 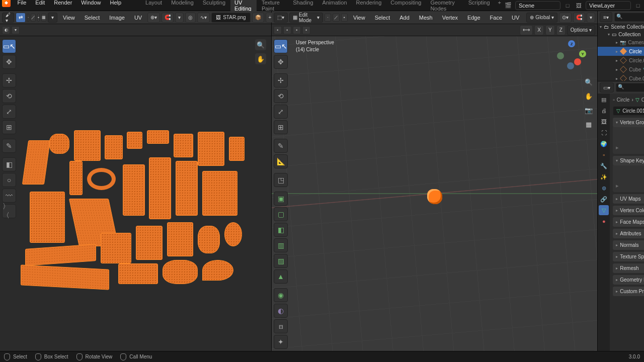 What do you see at coordinates (628, 111) in the screenshot?
I see `mesh-name-field: ▽ Circle.001 🛡` at bounding box center [628, 111].